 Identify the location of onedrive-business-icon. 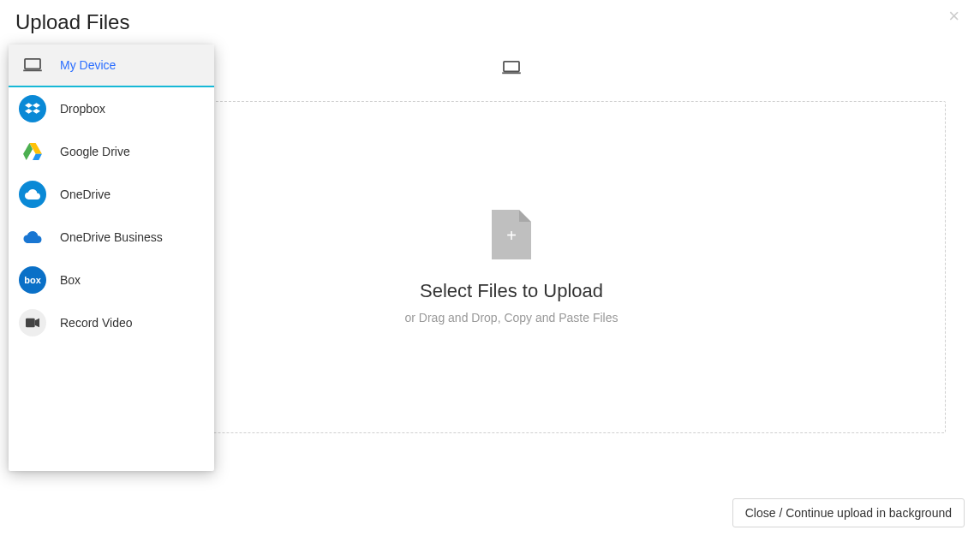
(33, 237).